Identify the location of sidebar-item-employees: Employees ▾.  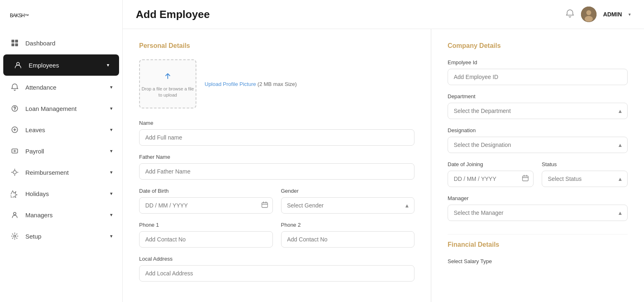
(61, 65).